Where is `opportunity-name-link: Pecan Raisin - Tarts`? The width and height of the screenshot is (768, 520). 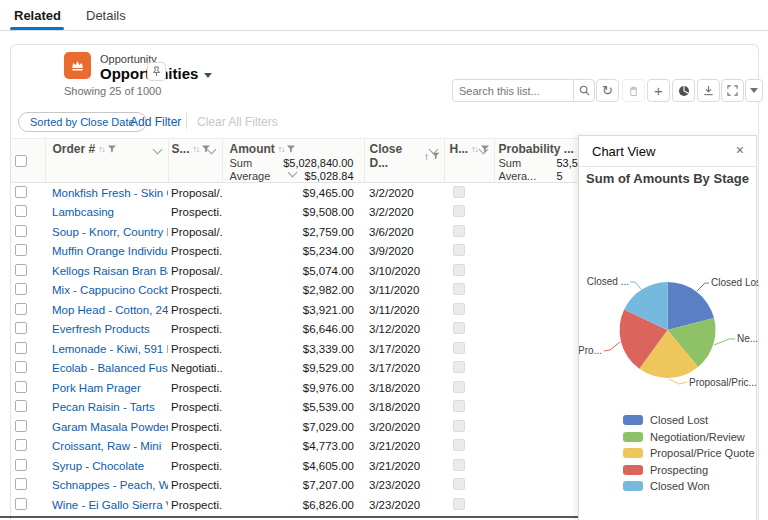 opportunity-name-link: Pecan Raisin - Tarts is located at coordinates (104, 407).